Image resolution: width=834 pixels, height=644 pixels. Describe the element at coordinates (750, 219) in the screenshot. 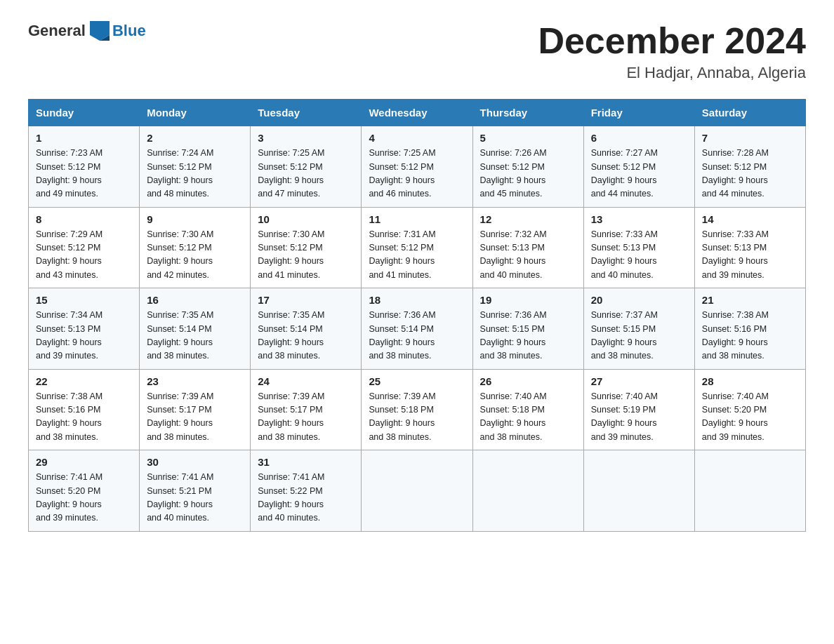

I see `day-number: 14` at that location.